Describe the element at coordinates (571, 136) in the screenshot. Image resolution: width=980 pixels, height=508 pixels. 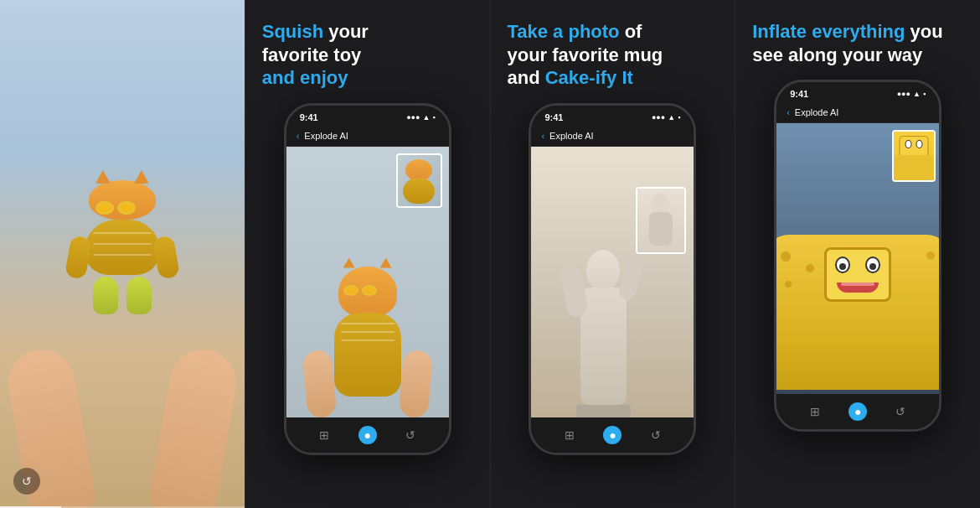
I see `phone-3-app-title: Explode AI` at that location.